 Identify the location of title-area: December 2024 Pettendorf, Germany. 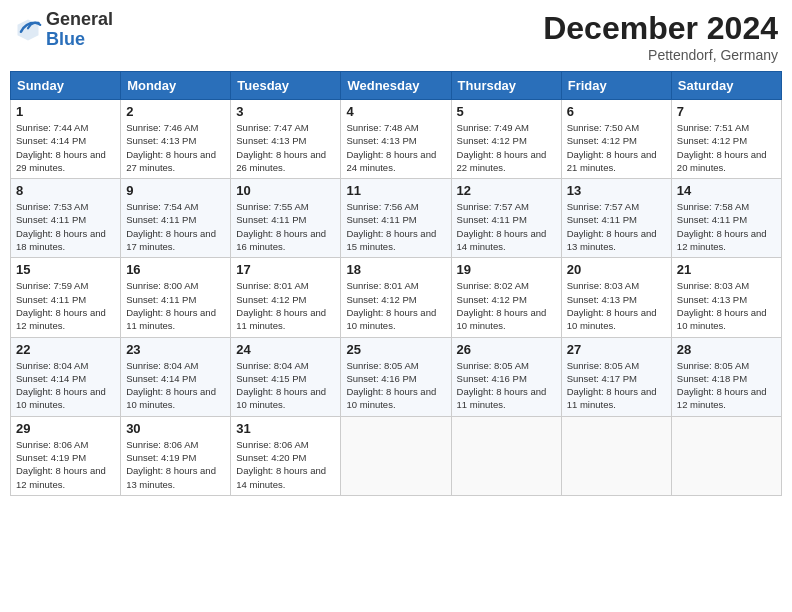
(660, 36).